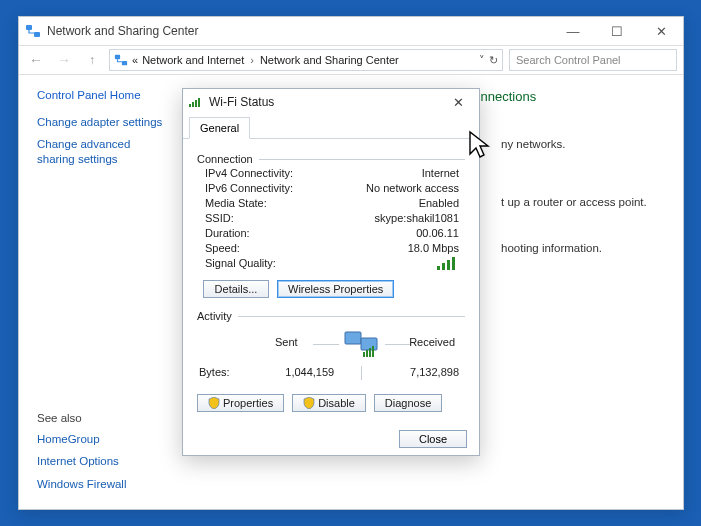 The height and width of the screenshot is (526, 701). What do you see at coordinates (253, 218) in the screenshot?
I see `label: SSID:` at bounding box center [253, 218].